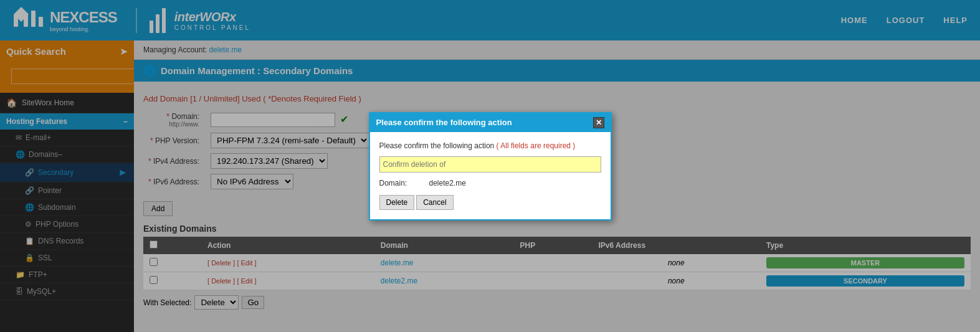  Describe the element at coordinates (397, 202) in the screenshot. I see `modal-delete-button: Delete` at that location.